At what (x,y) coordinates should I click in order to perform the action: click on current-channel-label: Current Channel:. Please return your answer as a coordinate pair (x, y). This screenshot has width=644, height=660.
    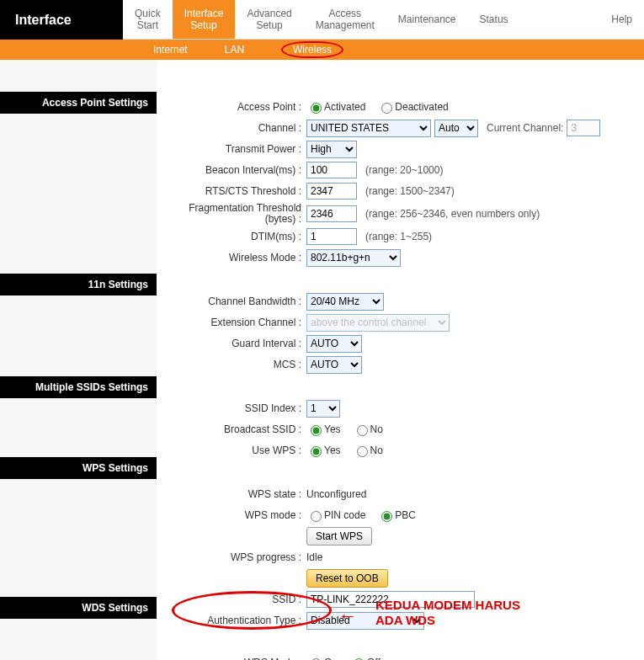
    Looking at the image, I should click on (525, 128).